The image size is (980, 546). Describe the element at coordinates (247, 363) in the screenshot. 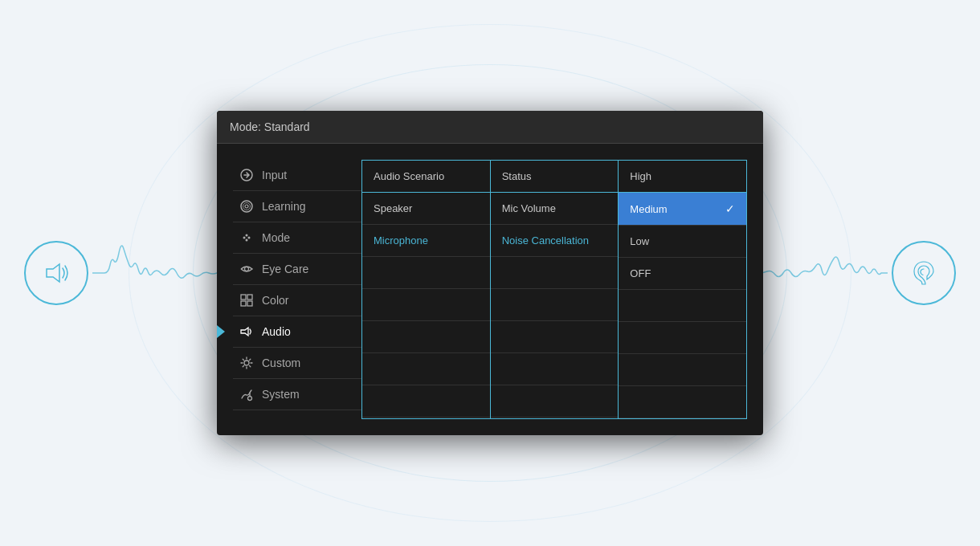

I see `custom-icon` at that location.